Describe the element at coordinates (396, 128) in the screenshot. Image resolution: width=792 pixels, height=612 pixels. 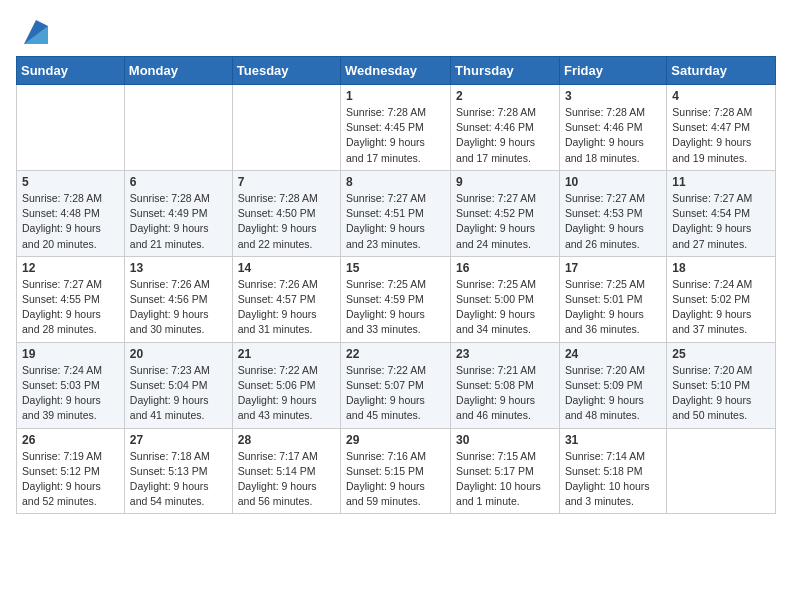
I see `week-row-1: 1Sunrise: 7:28 AM Sunset: 4:45 PM Daylig…` at that location.